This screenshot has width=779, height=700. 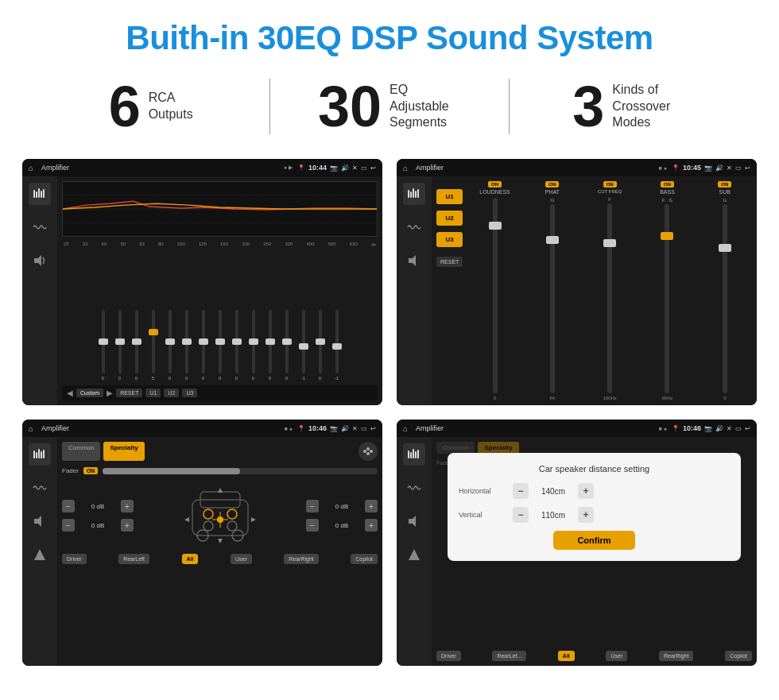 What do you see at coordinates (586, 515) in the screenshot?
I see `vertical-plus-btn: +` at bounding box center [586, 515].